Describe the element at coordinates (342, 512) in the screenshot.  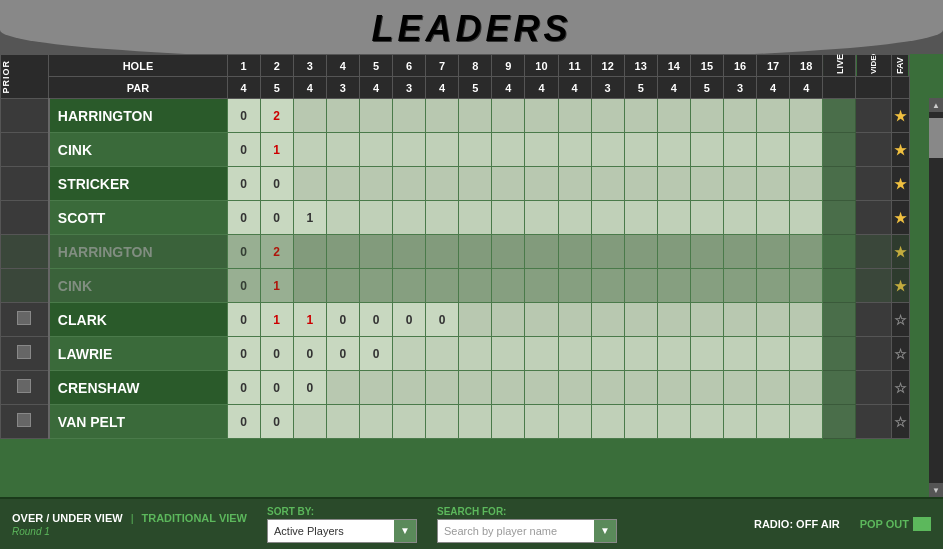
I see `sort-label: SORT BY:` at that location.